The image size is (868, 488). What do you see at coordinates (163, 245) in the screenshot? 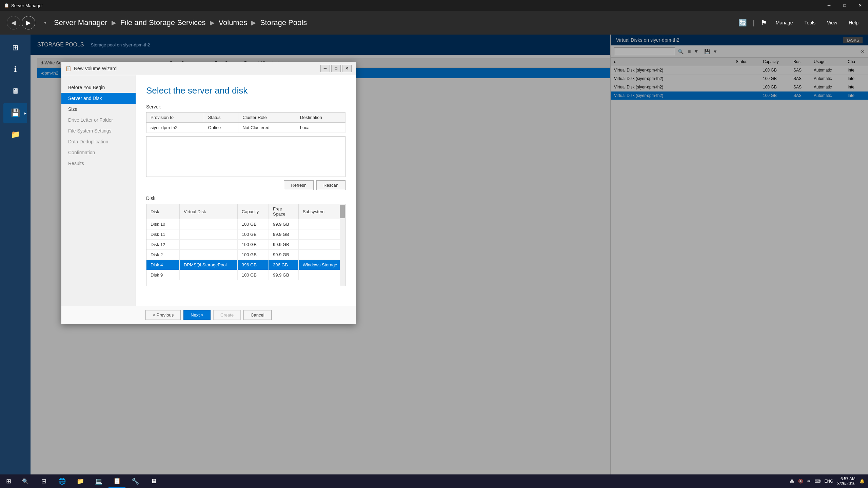
I see `disk-cell-disk: Disk 12` at bounding box center [163, 245].